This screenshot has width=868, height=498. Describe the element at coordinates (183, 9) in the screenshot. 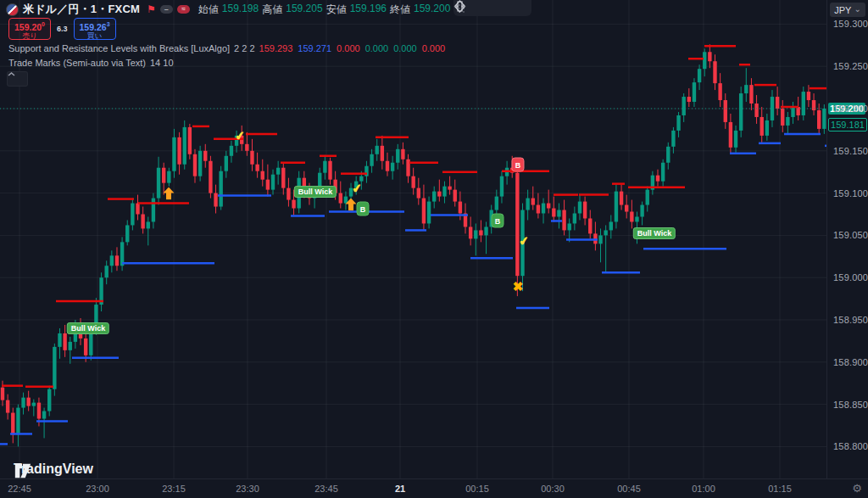

I see `wave-pill-icon: ≈` at that location.